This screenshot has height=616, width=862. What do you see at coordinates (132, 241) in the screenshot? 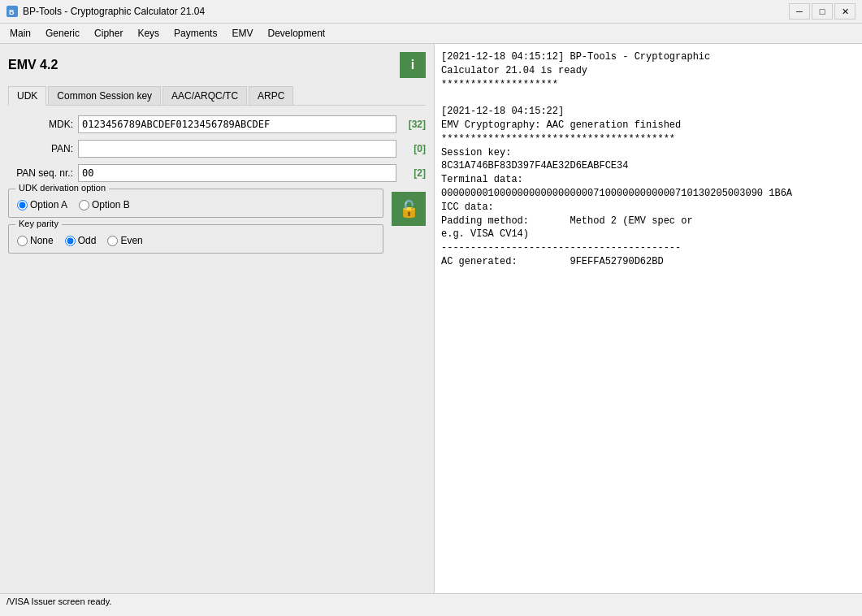
I see `parity-even-label: Even` at bounding box center [132, 241].